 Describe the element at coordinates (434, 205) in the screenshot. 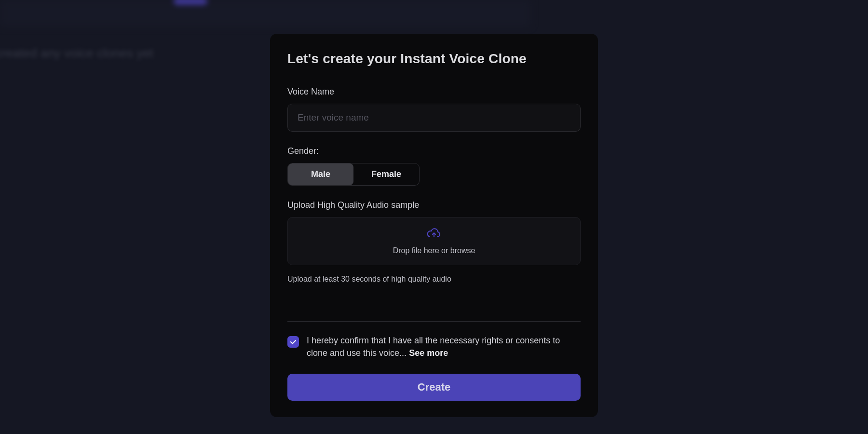

I see `upload-label: Upload High Quality Audio sample` at that location.